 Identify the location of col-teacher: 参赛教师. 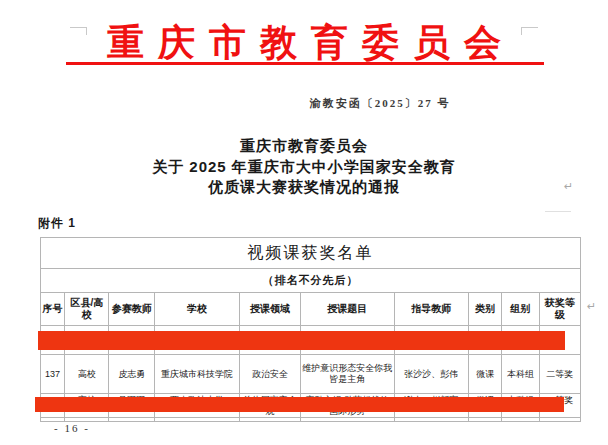
(132, 310).